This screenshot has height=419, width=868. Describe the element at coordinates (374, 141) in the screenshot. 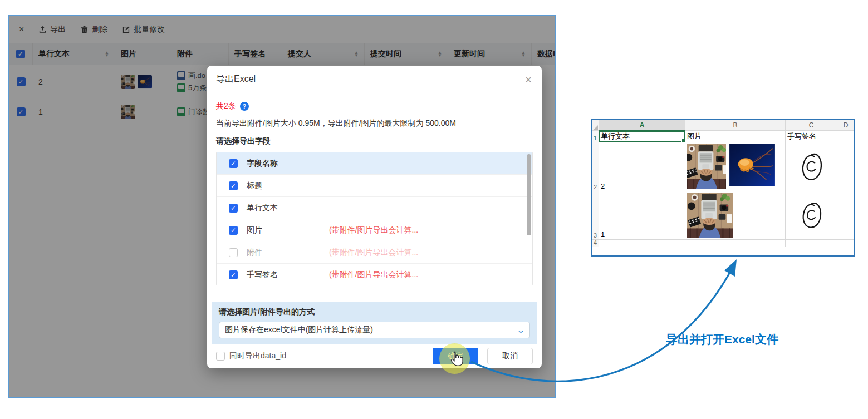

I see `fields-section-label: 请选择导出字段` at that location.